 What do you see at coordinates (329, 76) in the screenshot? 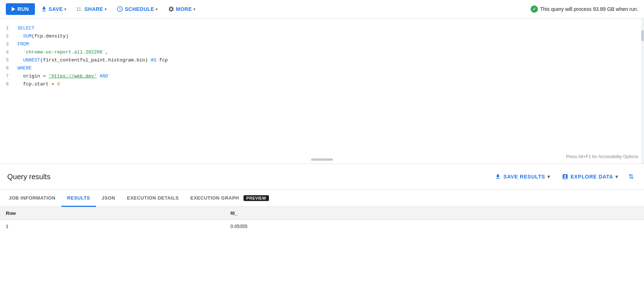
I see `code-line-7: origin = 'https://web.dev' AND` at bounding box center [329, 76].